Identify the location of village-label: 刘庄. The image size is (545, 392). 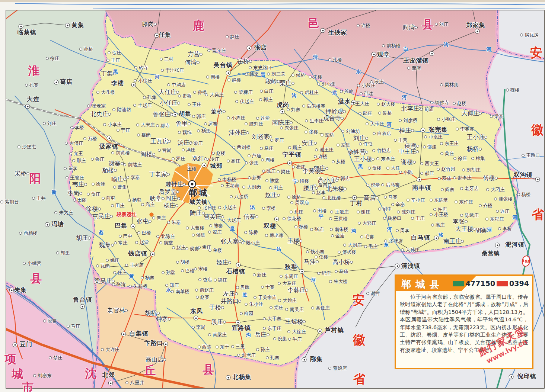
(444, 25).